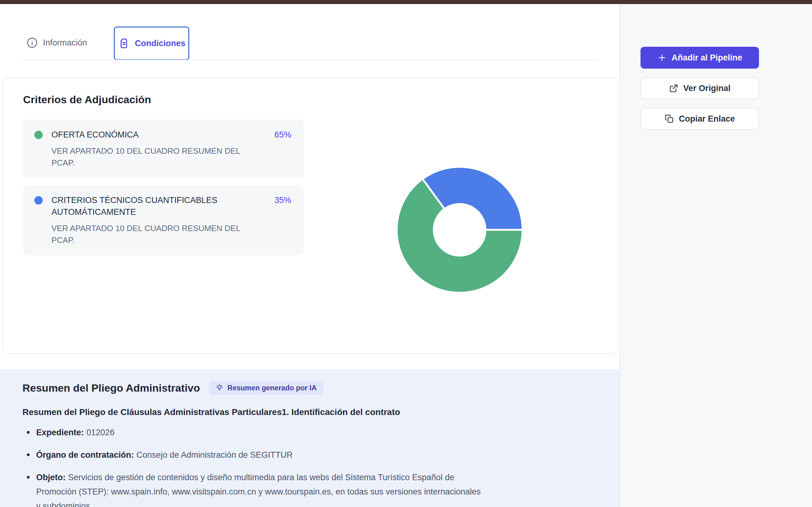  What do you see at coordinates (51, 477) in the screenshot?
I see `bullet-label: Objeto:` at bounding box center [51, 477].